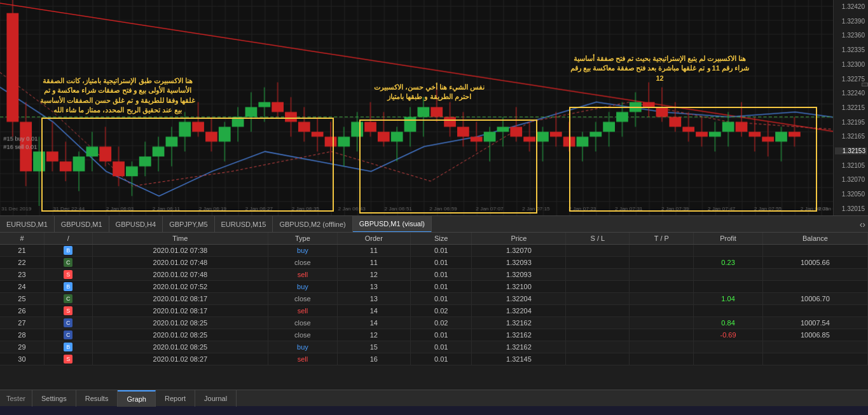 The height and width of the screenshot is (415, 868). What do you see at coordinates (68, 239) in the screenshot?
I see `col-icon: /` at bounding box center [68, 239].